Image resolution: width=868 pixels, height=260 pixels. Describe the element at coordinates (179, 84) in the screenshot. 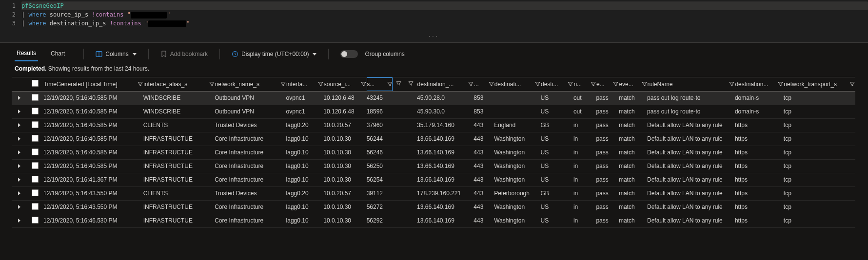

I see `col-header-iface: interface_alias_s` at that location.